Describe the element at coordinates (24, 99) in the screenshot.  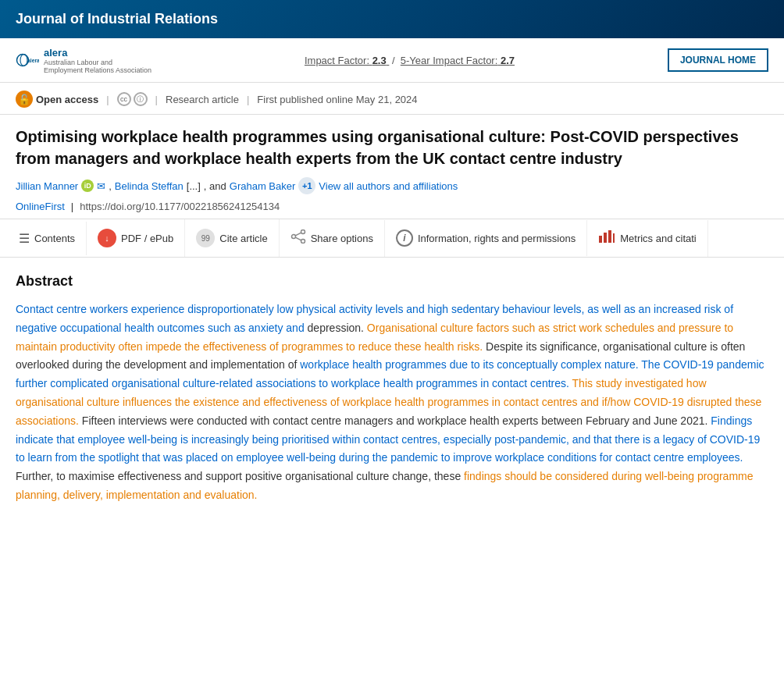
I see `open-access-icon: 🔓` at that location.